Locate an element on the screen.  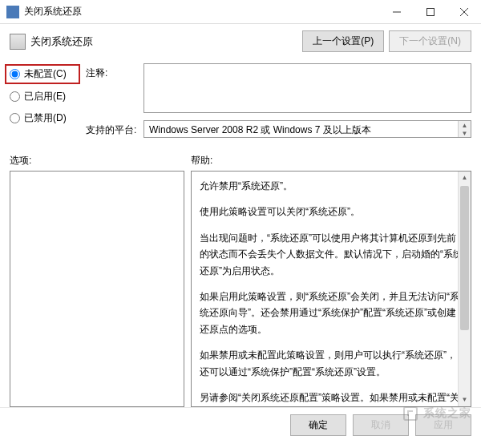
apply-button: 应用 is located at coordinates (443, 425).